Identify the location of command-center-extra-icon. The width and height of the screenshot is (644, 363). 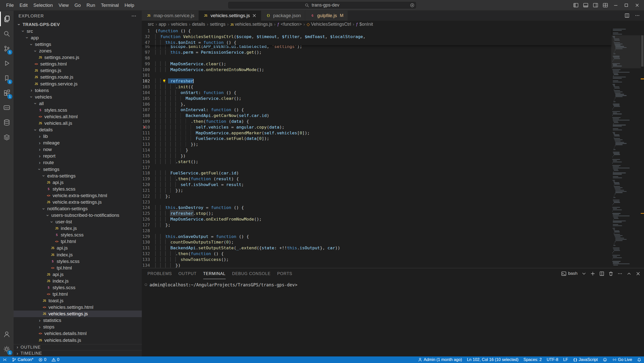
(412, 5).